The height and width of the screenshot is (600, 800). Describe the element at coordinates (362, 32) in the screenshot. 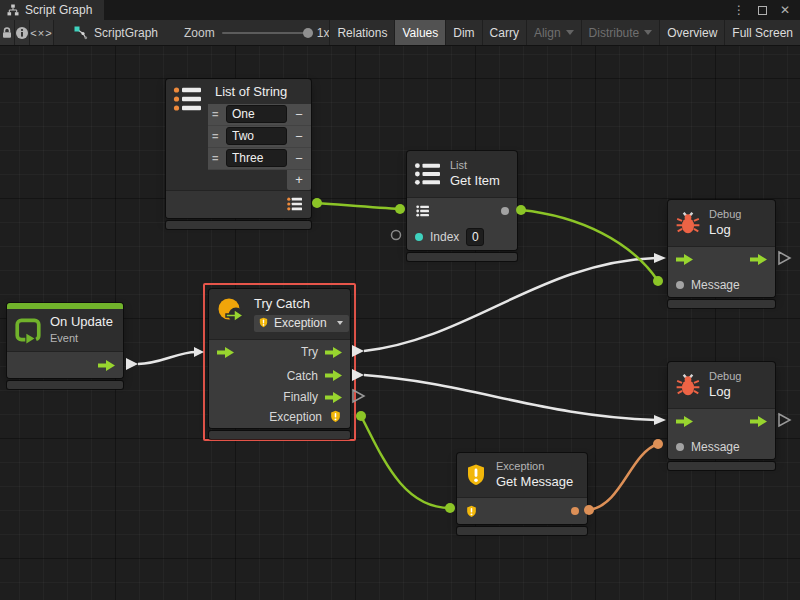

I see `relations-button: Relations` at that location.